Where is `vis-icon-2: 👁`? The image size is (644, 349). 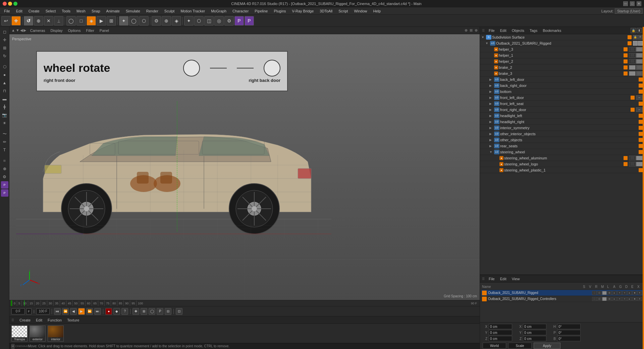 vis-icon-2: 👁 is located at coordinates (640, 37).